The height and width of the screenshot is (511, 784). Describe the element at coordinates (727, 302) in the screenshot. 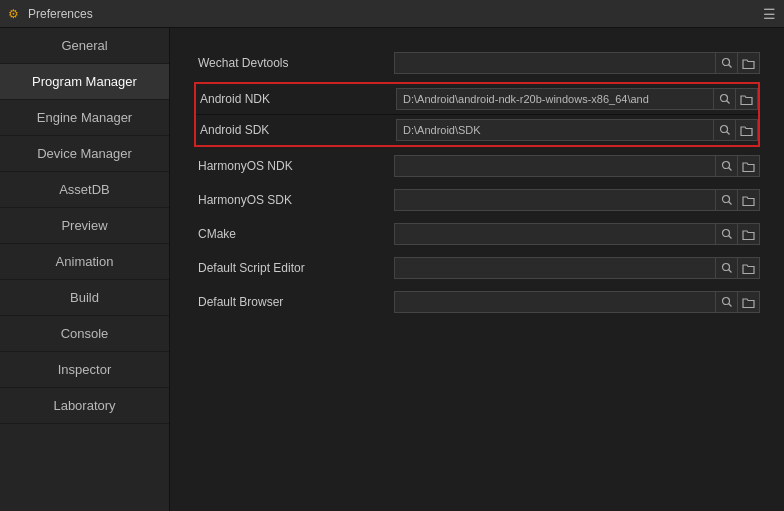

I see `search-btn-default-browser` at that location.